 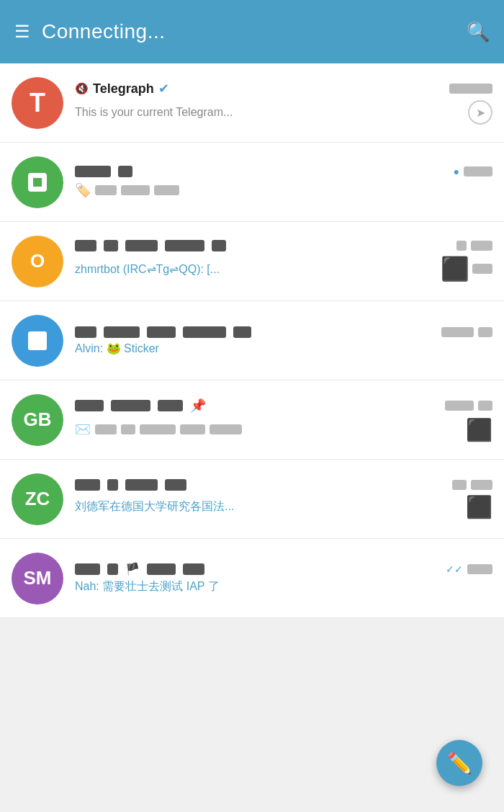 I want to click on mute-icon: 🔇, so click(x=82, y=89).